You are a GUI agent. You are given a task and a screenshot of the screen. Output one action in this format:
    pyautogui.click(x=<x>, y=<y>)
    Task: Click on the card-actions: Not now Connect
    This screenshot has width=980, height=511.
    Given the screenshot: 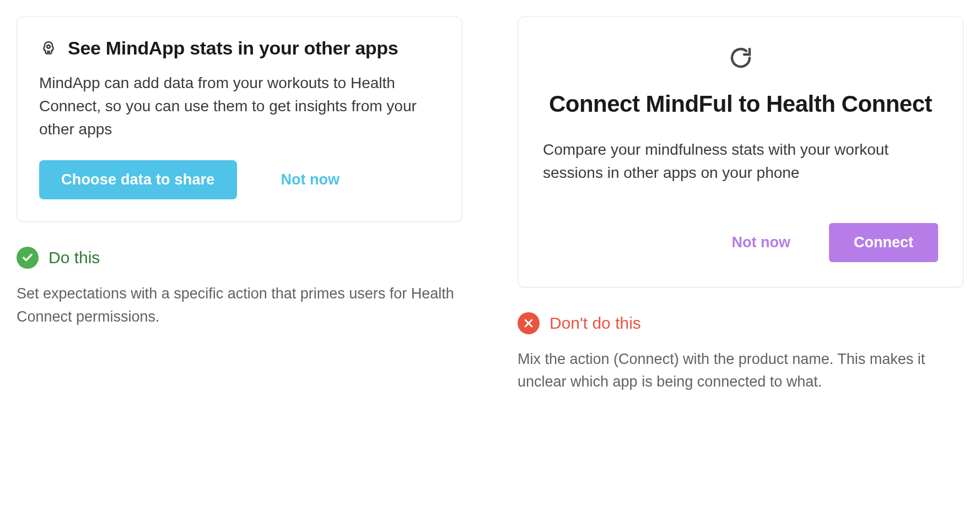 What is the action you would take?
    pyautogui.click(x=741, y=242)
    